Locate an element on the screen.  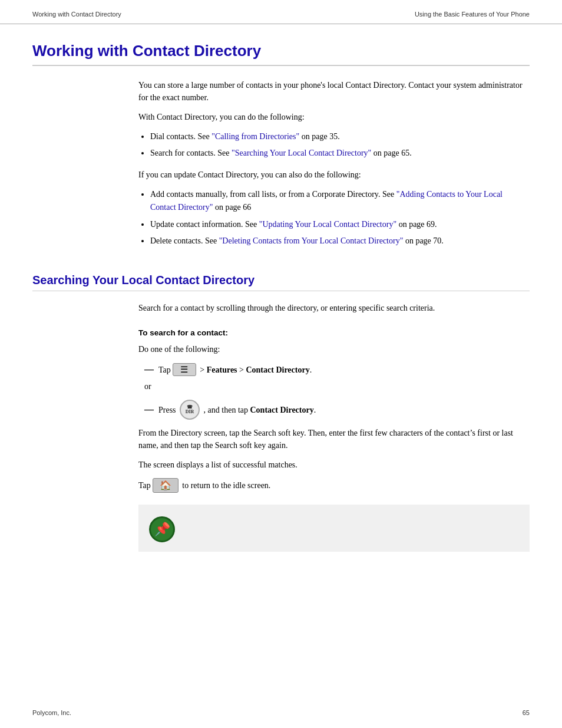
list-item: Update contact information. See "Updatin… is located at coordinates (340, 225).